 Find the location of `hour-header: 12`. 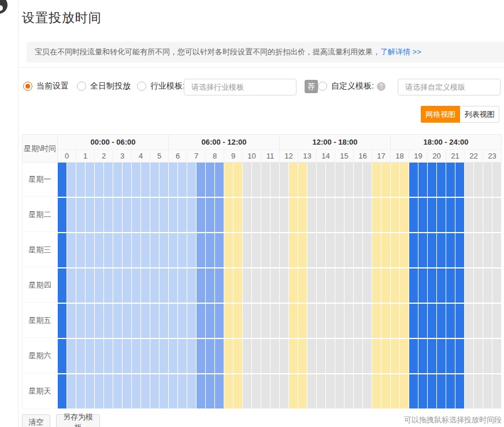

hour-header: 12 is located at coordinates (289, 156).